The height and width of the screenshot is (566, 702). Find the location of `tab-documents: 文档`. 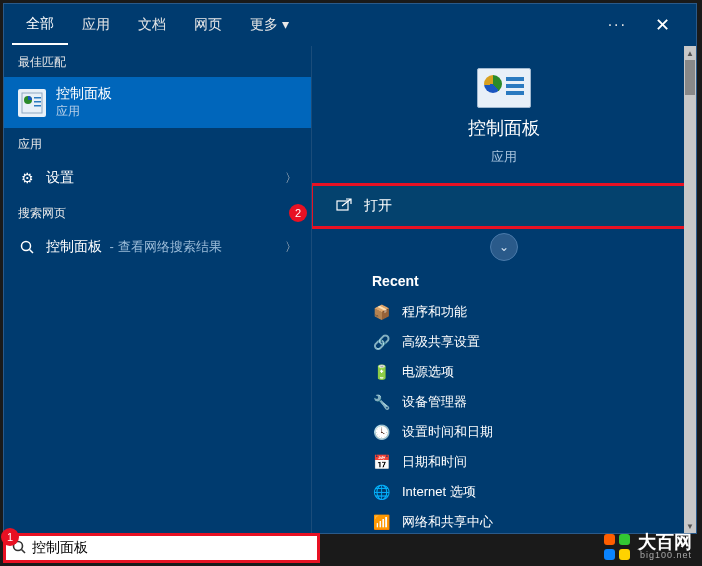

tab-documents: 文档 is located at coordinates (152, 25).